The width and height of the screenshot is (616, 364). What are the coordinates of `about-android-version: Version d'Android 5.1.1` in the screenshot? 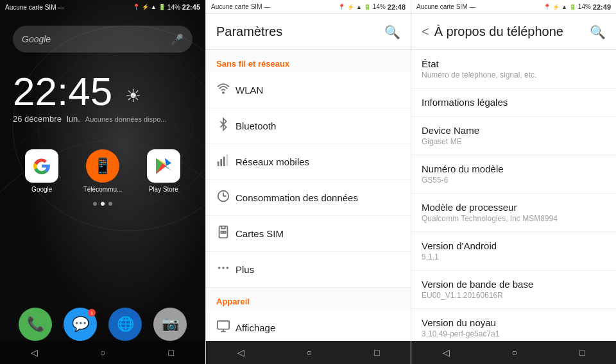 It's located at (513, 251).